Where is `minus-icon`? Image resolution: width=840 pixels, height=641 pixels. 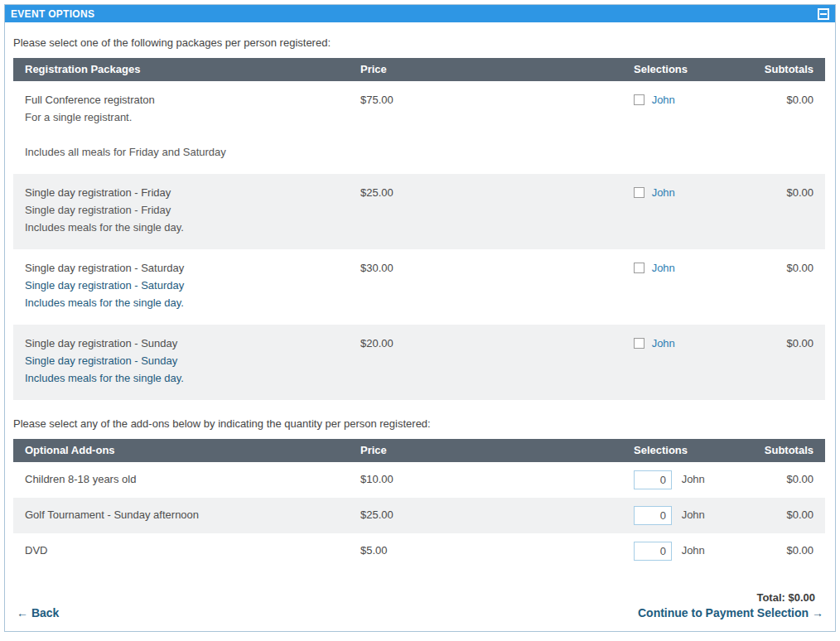
minus-icon is located at coordinates (823, 14).